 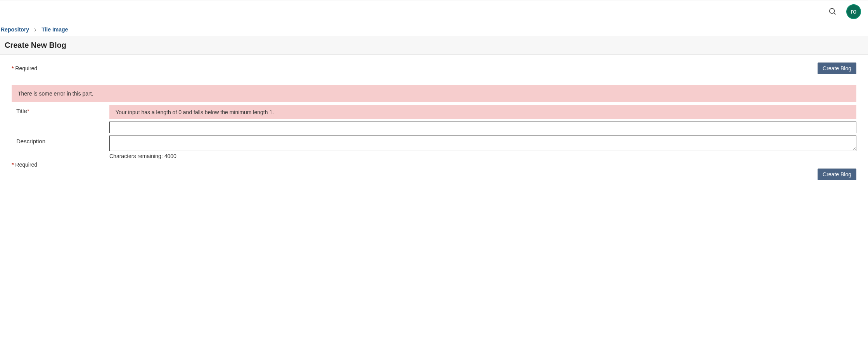 I want to click on page-title-band: Create New Blog, so click(x=434, y=45).